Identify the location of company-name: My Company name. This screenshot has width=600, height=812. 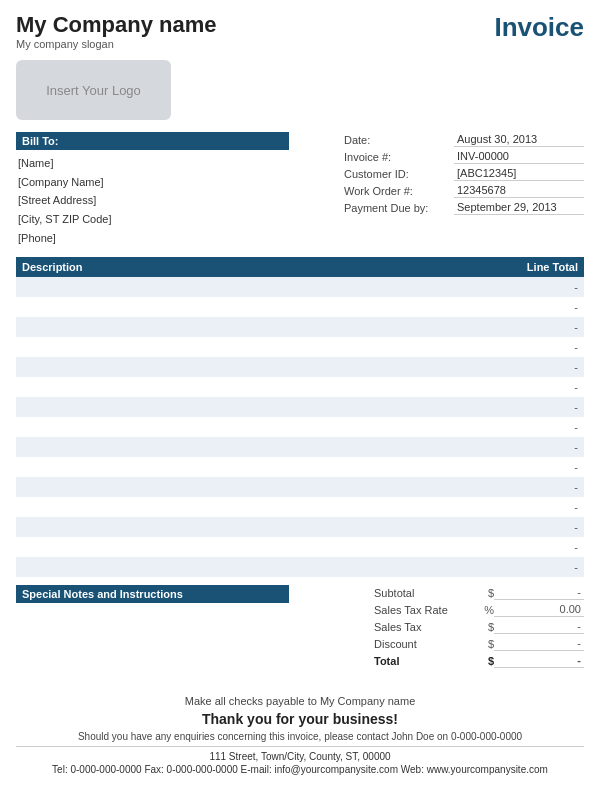
(116, 25).